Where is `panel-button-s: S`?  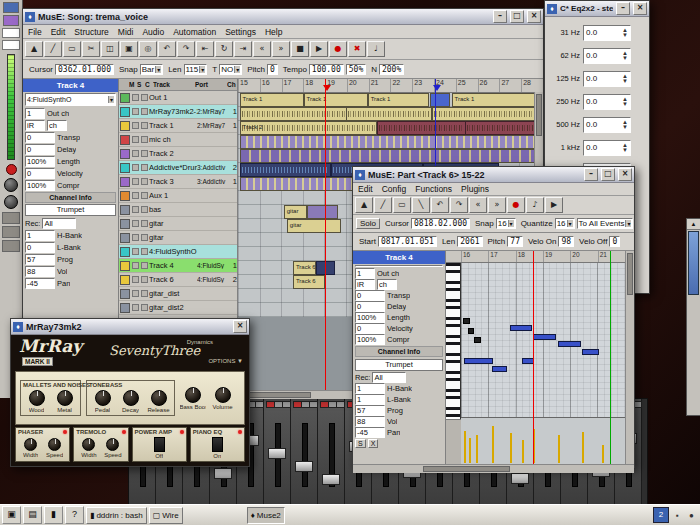 panel-button-s: S is located at coordinates (360, 444).